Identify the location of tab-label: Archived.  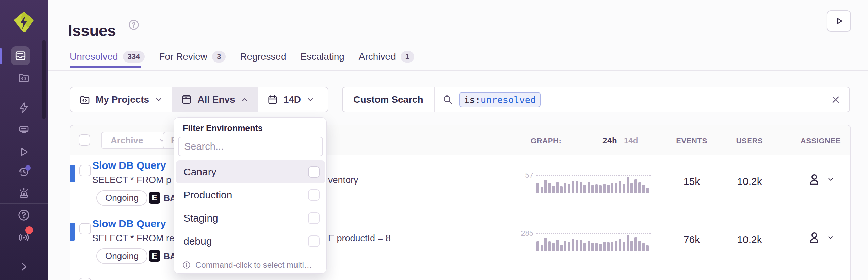
(377, 57).